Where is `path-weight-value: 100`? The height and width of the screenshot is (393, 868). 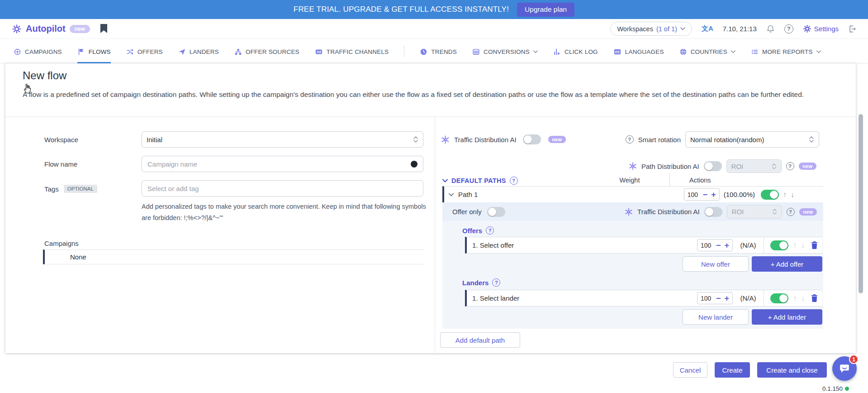
path-weight-value: 100 is located at coordinates (693, 195).